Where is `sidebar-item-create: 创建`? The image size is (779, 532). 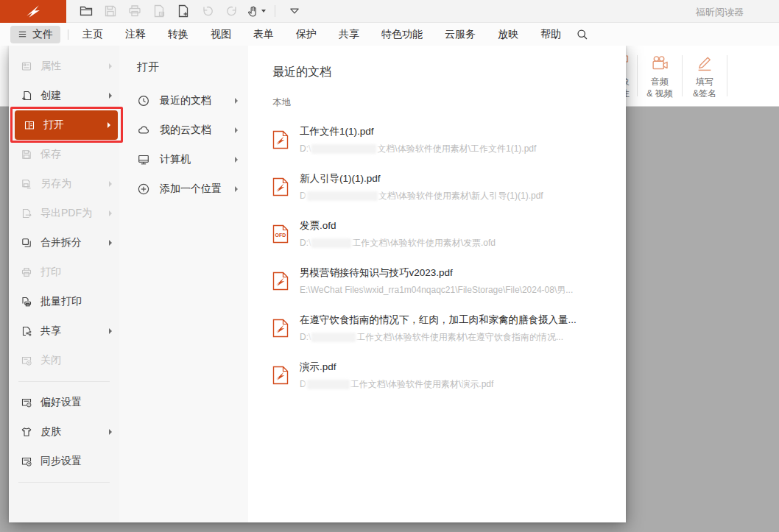 sidebar-item-create: 创建 is located at coordinates (64, 96).